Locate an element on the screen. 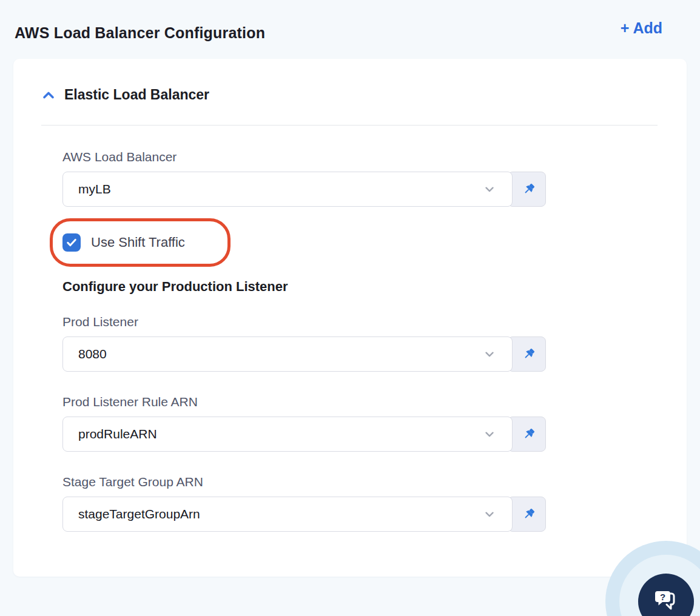 The image size is (700, 616). page-title: AWS Load Balancer Configuration is located at coordinates (140, 30).